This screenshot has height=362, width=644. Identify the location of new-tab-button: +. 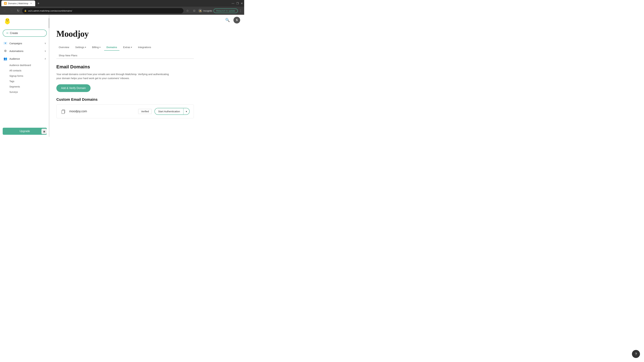
(38, 3).